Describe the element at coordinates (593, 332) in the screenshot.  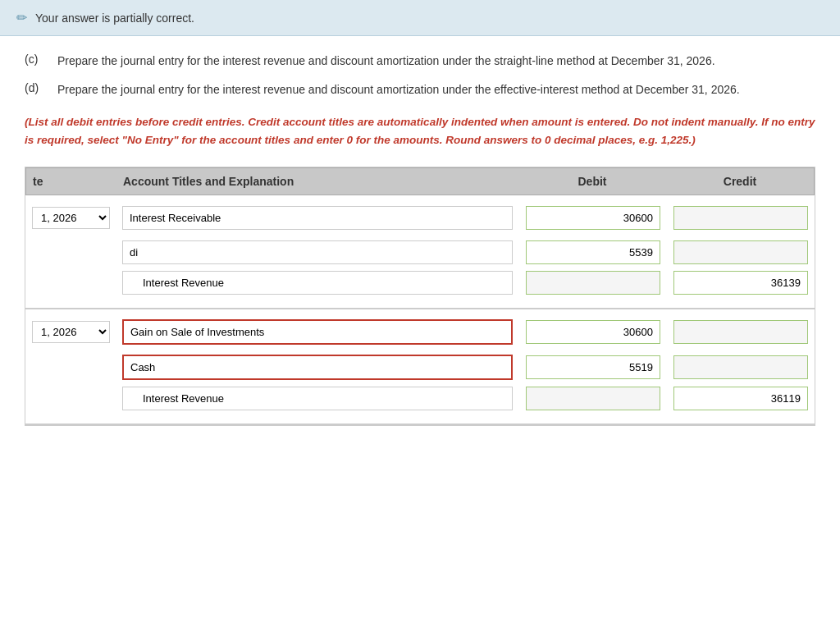
I see `debit-cell-d1` at that location.